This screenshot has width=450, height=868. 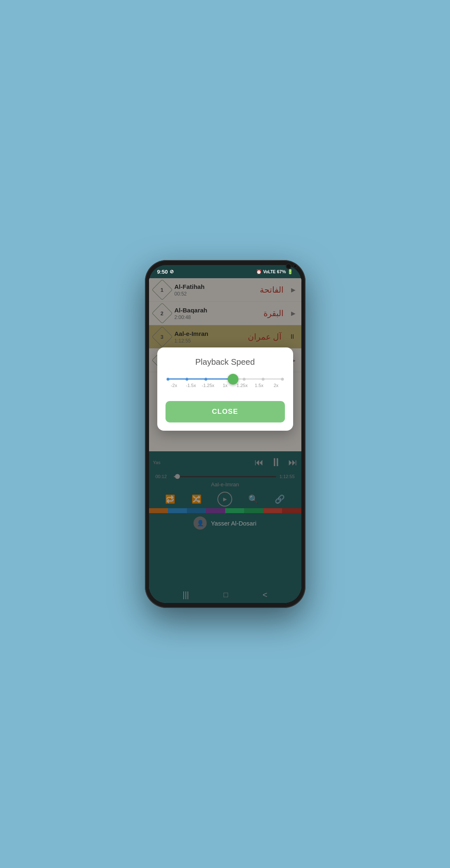 I want to click on dot-125x, so click(x=244, y=379).